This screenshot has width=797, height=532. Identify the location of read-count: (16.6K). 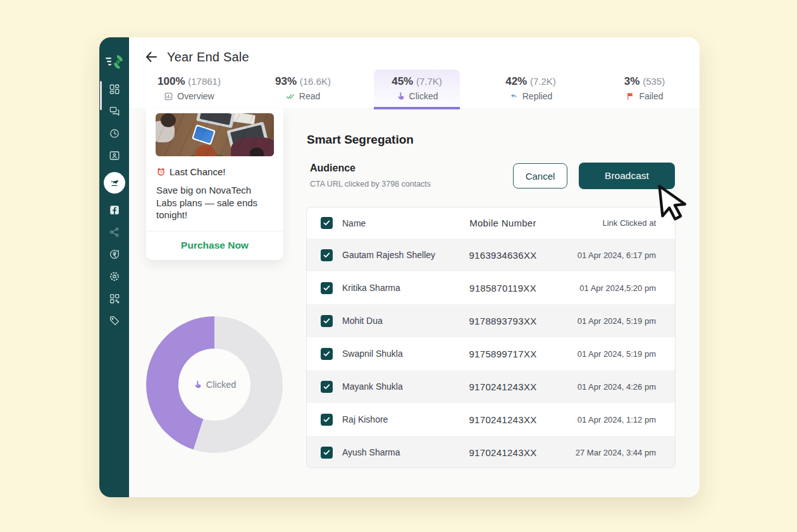
(315, 81).